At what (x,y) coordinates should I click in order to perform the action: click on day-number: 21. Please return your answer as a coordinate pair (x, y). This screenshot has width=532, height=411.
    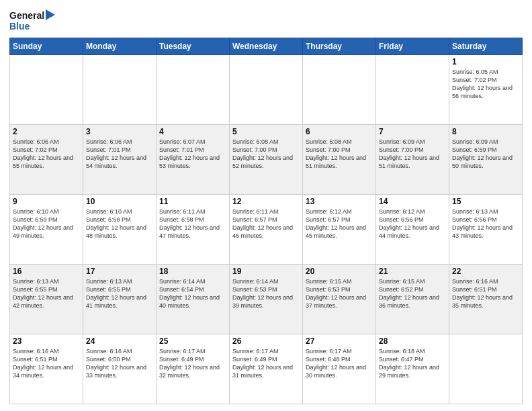
    Looking at the image, I should click on (412, 271).